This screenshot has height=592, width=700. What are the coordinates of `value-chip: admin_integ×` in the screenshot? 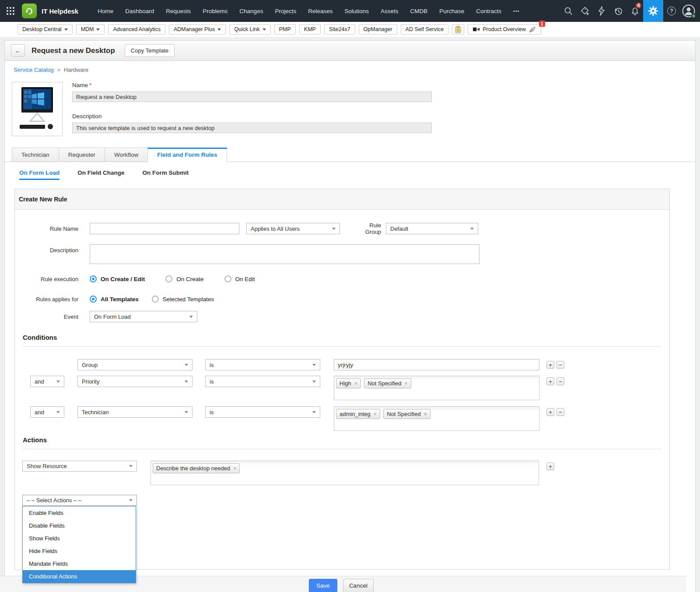 It's located at (358, 414).